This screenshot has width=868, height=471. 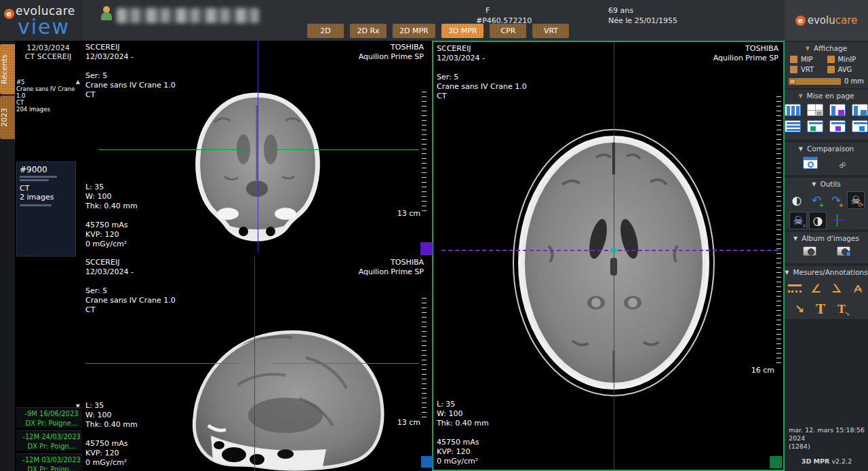 What do you see at coordinates (52, 462) in the screenshot?
I see `prior-study-item: -12M 03/03/2023 DX Pr: Poign...` at bounding box center [52, 462].